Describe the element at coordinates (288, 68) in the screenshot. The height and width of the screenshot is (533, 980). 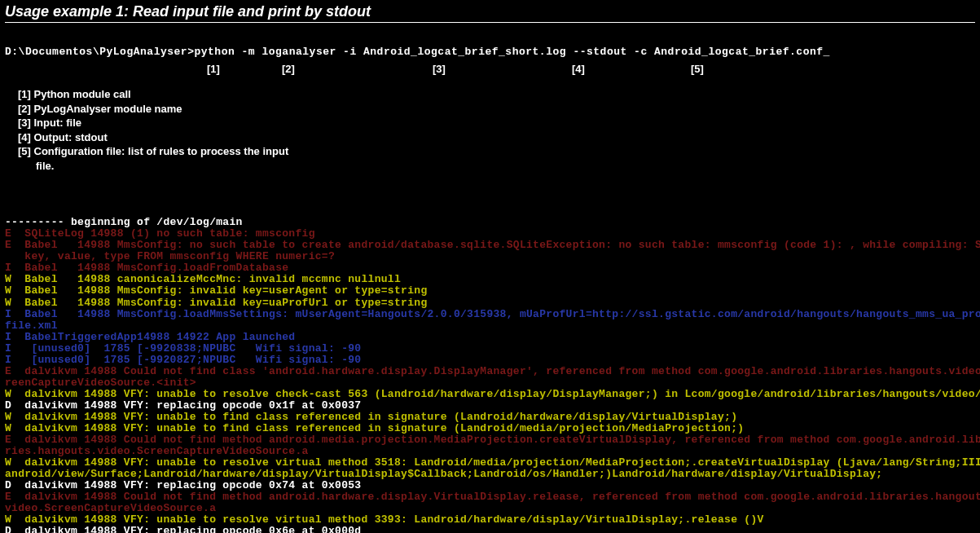
I see `marker-2: [2]` at that location.